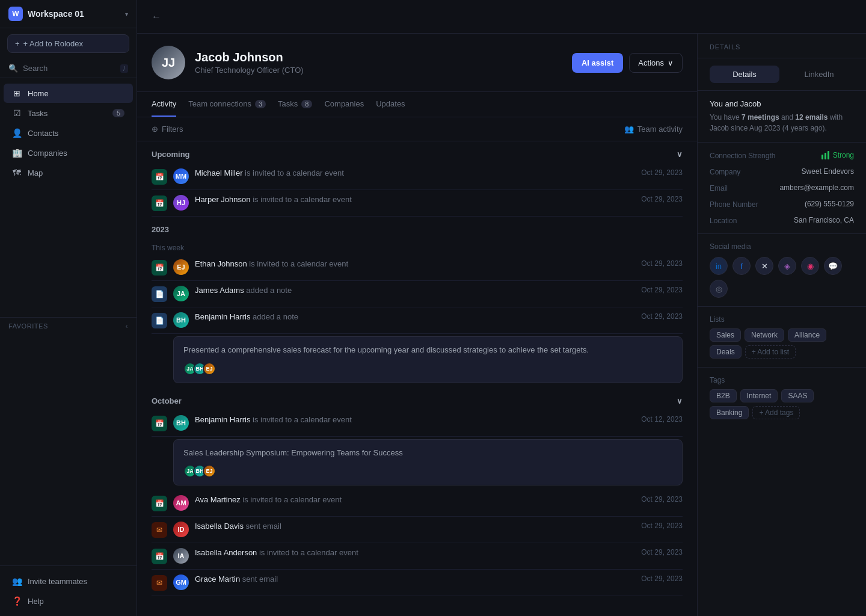 The width and height of the screenshot is (866, 616). What do you see at coordinates (17, 153) in the screenshot?
I see `companies-icon: 🏢` at bounding box center [17, 153].